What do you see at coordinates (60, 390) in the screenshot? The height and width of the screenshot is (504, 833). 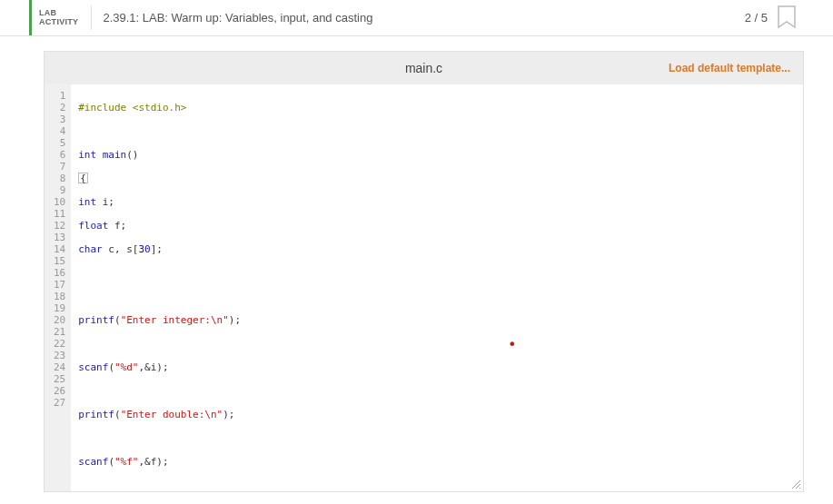 I see `line-number: 26` at bounding box center [60, 390].